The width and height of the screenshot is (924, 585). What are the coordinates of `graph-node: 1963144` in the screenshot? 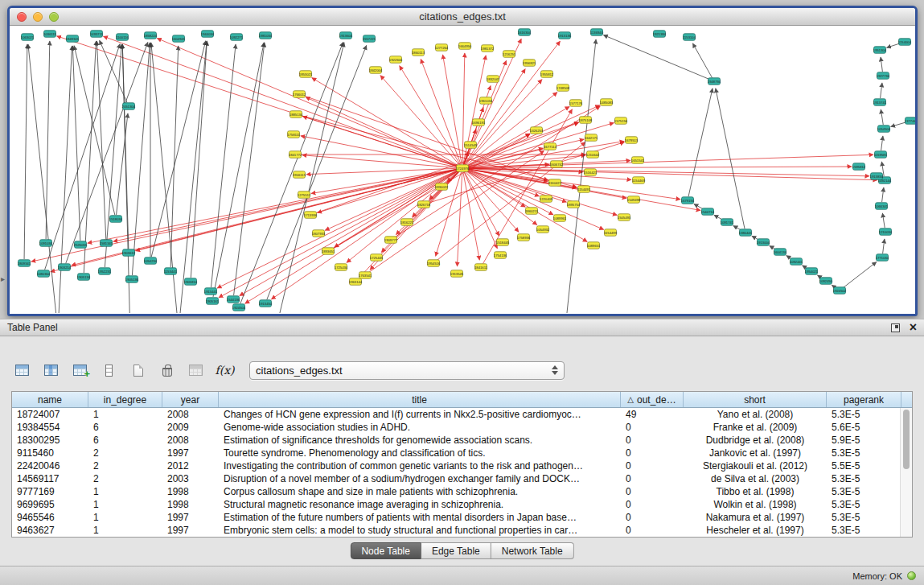 It's located at (355, 282).